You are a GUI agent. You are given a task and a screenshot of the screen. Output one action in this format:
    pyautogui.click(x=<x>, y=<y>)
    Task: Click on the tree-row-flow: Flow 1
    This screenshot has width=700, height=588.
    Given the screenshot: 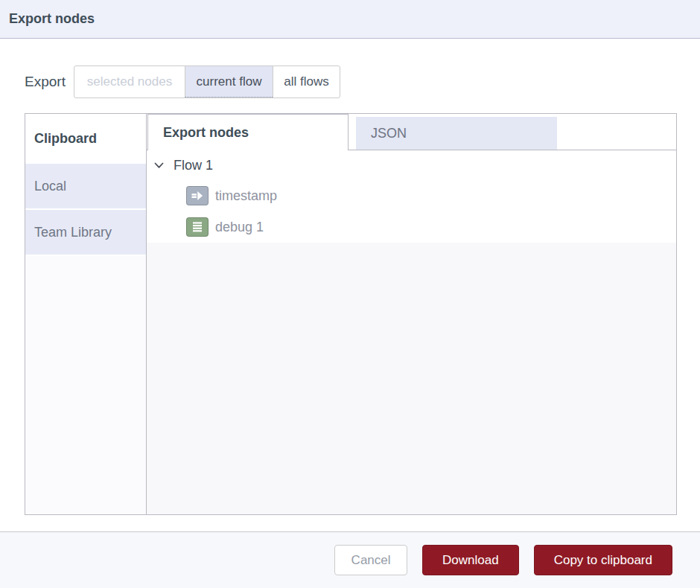 What is the action you would take?
    pyautogui.click(x=411, y=165)
    